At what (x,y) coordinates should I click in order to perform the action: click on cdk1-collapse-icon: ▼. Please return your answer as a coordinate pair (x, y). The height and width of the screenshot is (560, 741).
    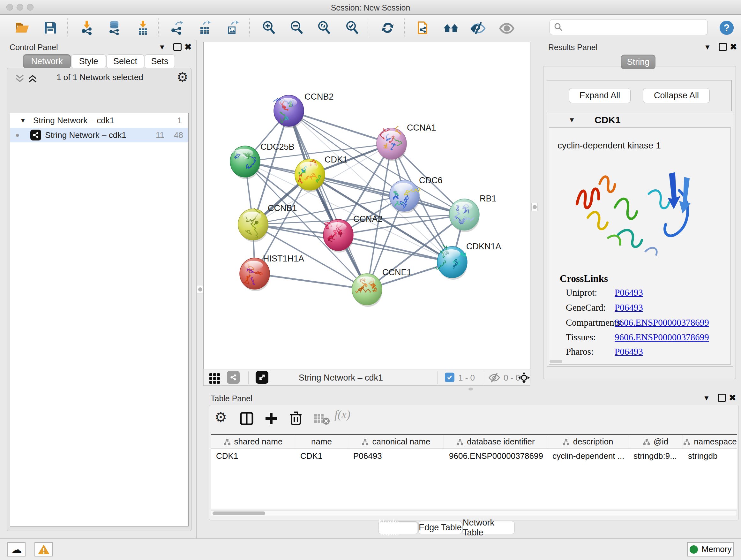
    Looking at the image, I should click on (572, 120).